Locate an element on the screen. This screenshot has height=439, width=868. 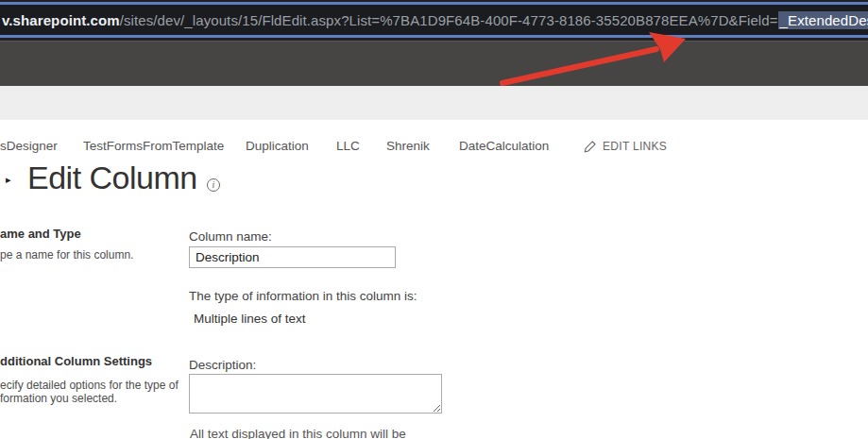
breadcrumb-arrow-icon: ▸ is located at coordinates (9, 179).